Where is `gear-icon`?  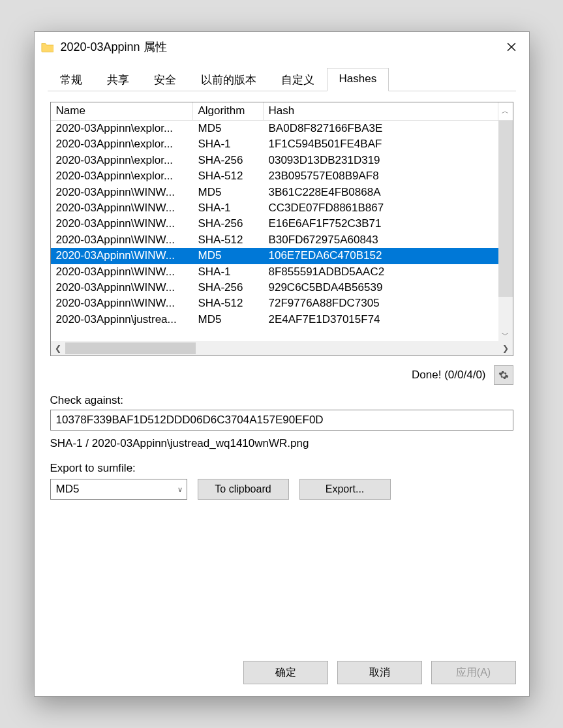
gear-icon is located at coordinates (504, 375).